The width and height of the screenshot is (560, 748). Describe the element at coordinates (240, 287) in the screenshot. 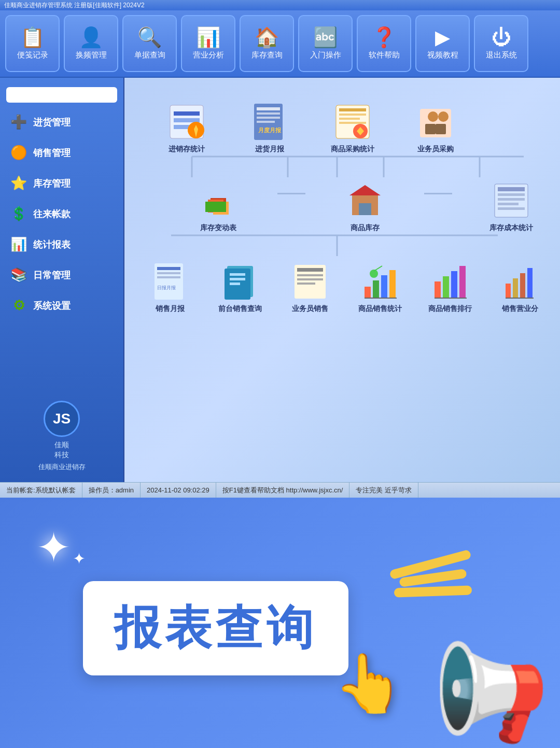

I see `fc-item-qtxs: 前台销售查询` at that location.